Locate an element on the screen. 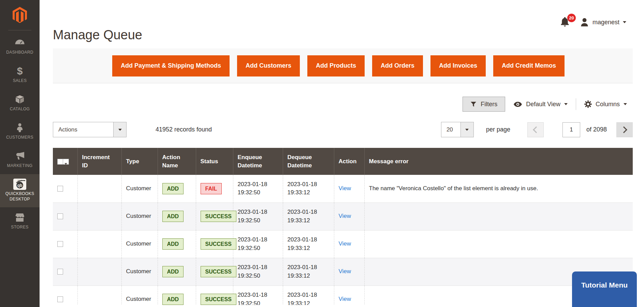  sidebar-item-label: SALES is located at coordinates (20, 81).